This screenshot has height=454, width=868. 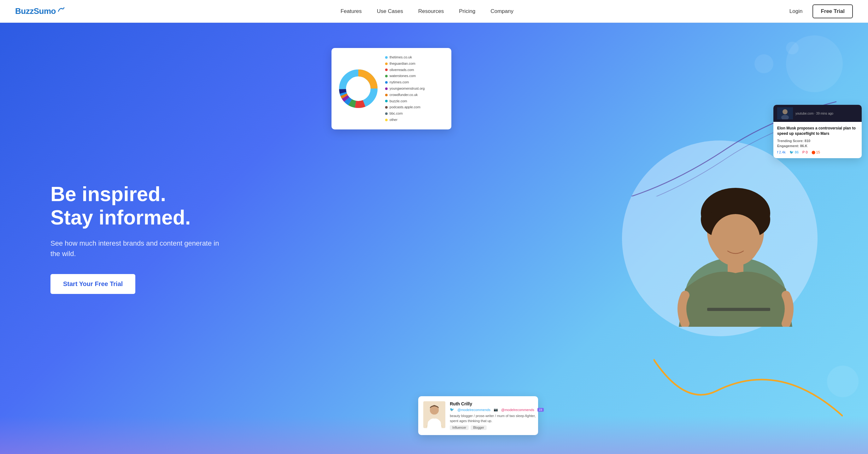 I want to click on social-tw: 🐦 86, so click(x=794, y=152).